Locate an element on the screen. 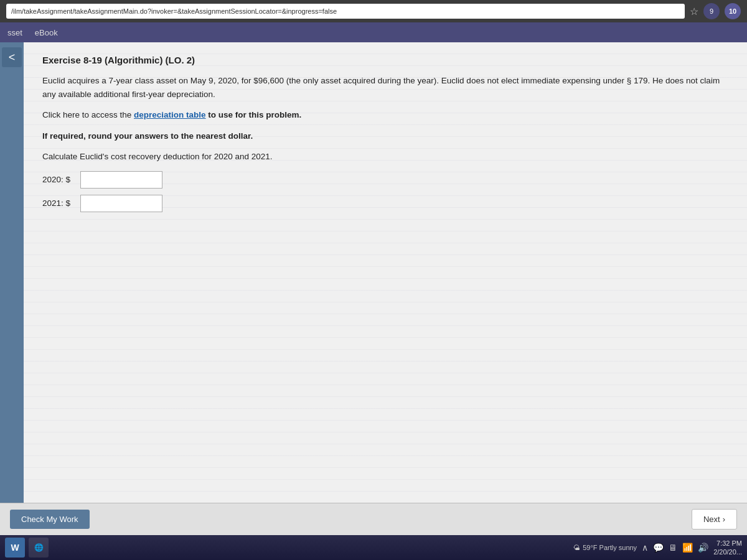 This screenshot has height=560, width=747. next-label: Next is located at coordinates (712, 519).